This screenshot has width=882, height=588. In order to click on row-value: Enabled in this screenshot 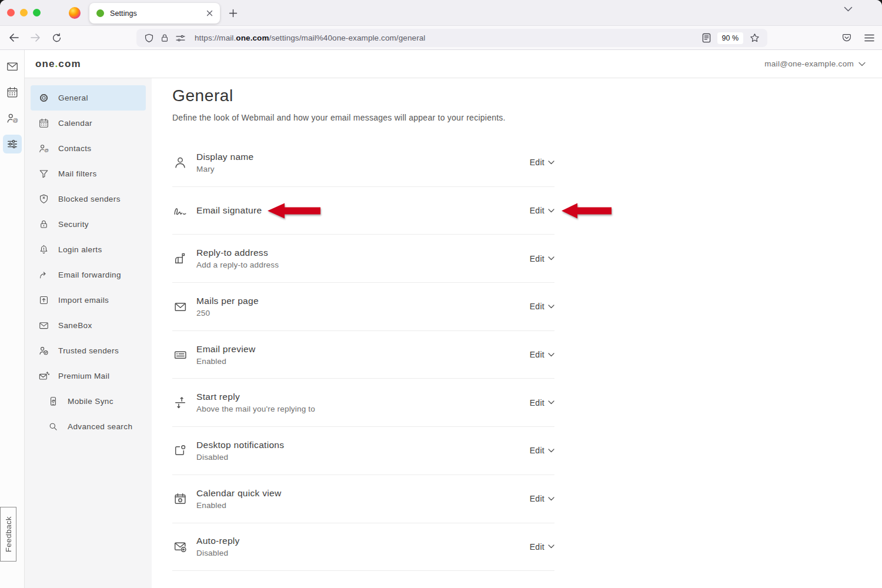, I will do `click(239, 506)`.